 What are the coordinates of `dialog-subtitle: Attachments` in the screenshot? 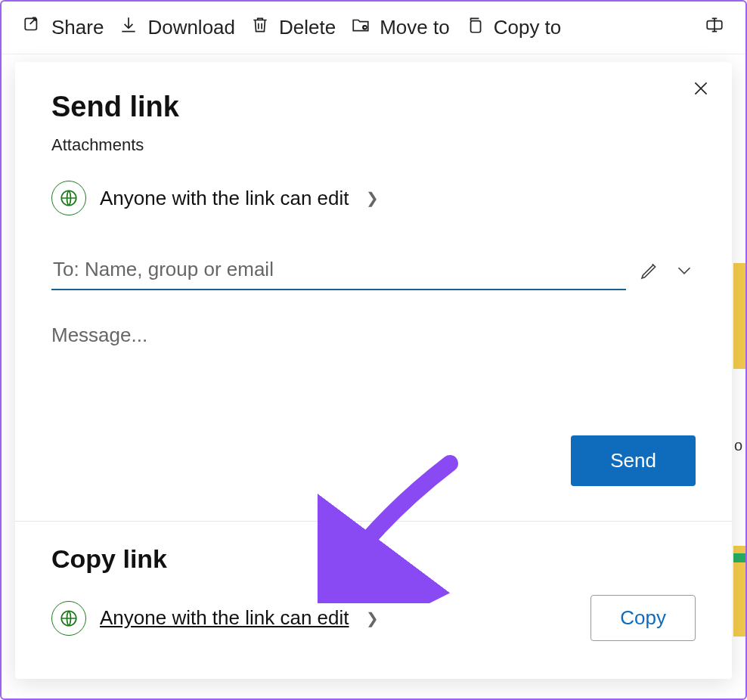 It's located at (374, 145).